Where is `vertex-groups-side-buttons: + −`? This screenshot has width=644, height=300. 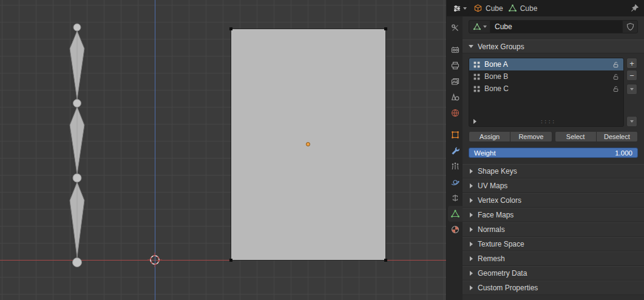
vertex-groups-side-buttons: + − is located at coordinates (632, 92).